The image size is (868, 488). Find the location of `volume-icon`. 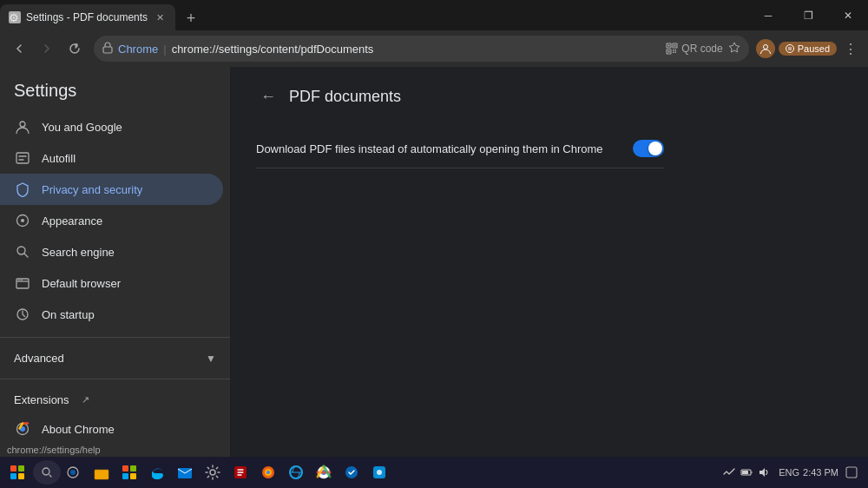

volume-icon is located at coordinates (764, 472).